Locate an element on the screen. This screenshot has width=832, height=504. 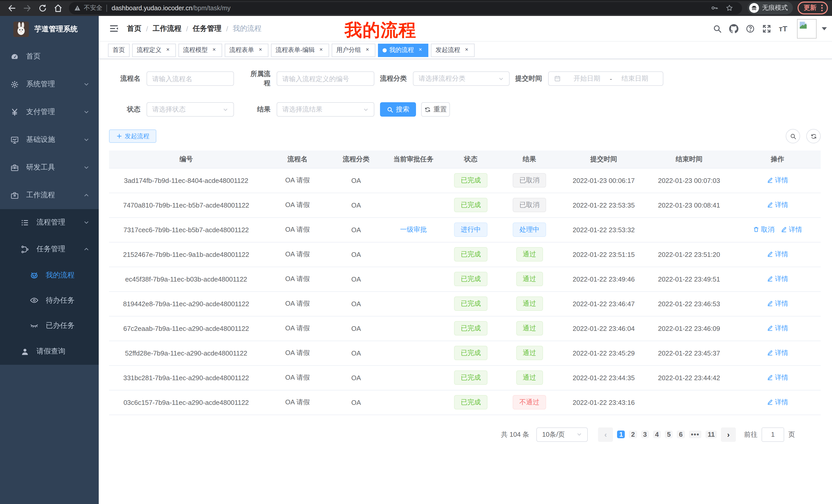
page-button-4: 4 is located at coordinates (657, 434).